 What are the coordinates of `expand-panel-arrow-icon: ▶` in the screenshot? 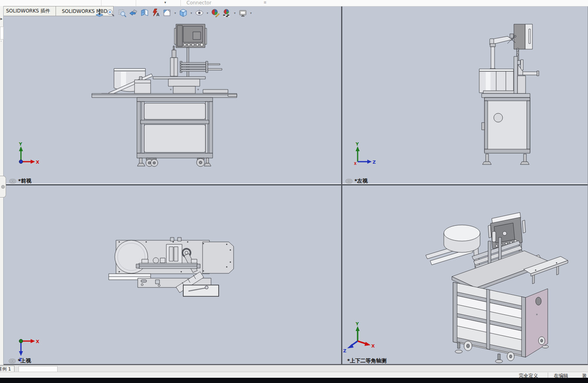 It's located at (2, 19).